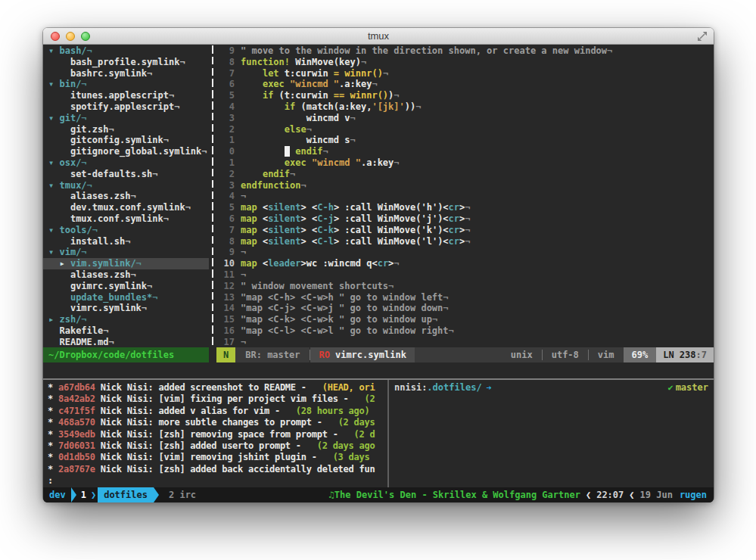 The width and height of the screenshot is (756, 560). I want to click on editor-line: 2 endif¬, so click(465, 174).